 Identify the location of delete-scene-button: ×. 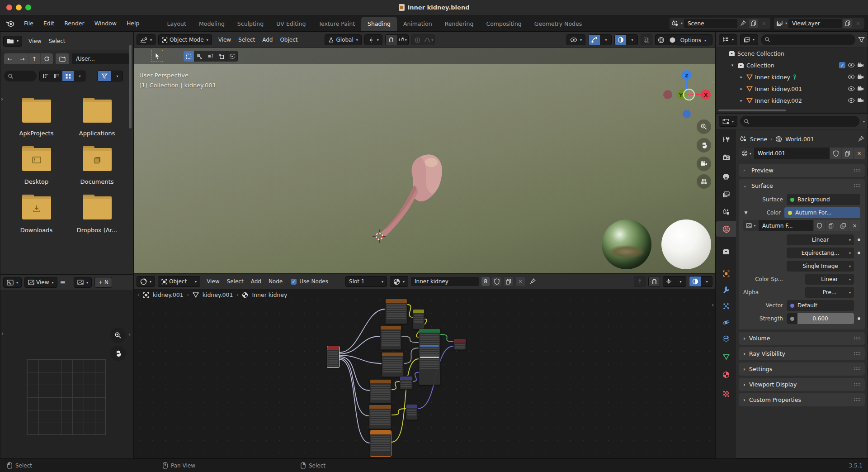
(764, 24).